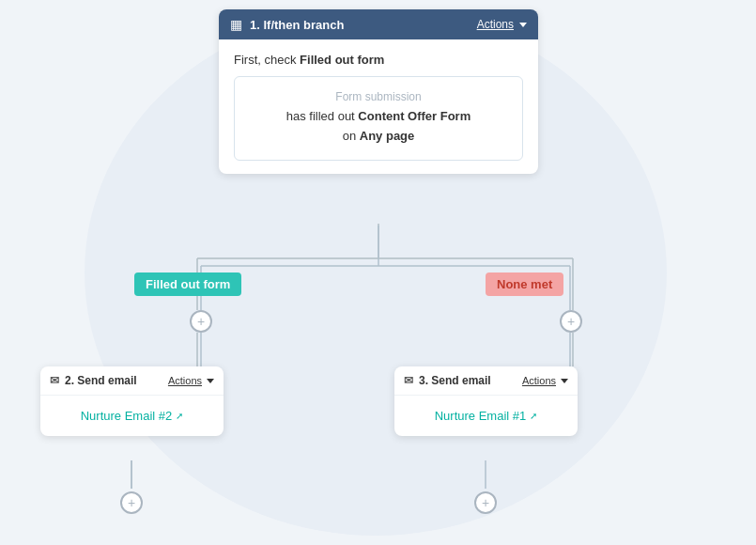 The width and height of the screenshot is (756, 545). Describe the element at coordinates (481, 415) in the screenshot. I see `right-email-label: Nurture Email #1` at that location.